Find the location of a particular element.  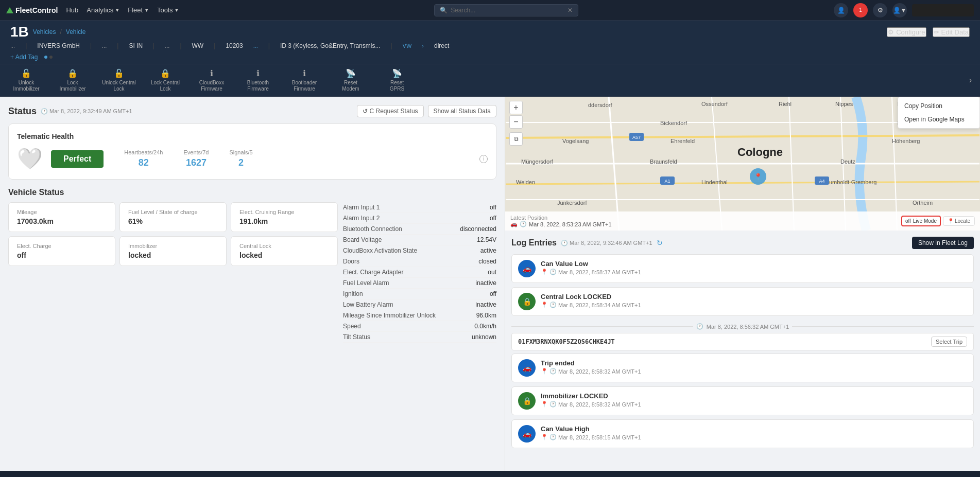

log-entry: 🔒 Central Lock LOCKED 📍 🕐 Mar 8, 2022, 8… is located at coordinates (743, 302).